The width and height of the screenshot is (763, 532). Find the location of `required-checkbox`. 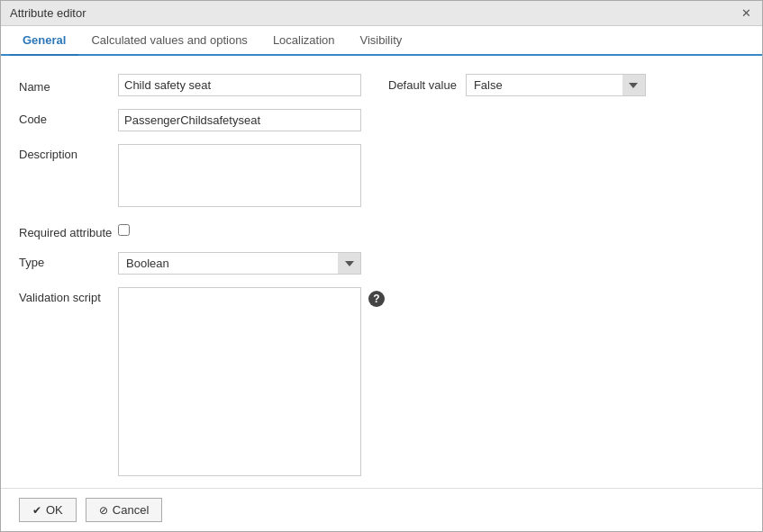

required-checkbox is located at coordinates (124, 230).